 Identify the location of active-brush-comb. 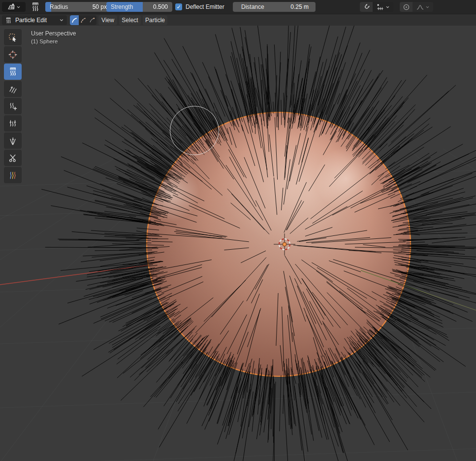
(35, 7).